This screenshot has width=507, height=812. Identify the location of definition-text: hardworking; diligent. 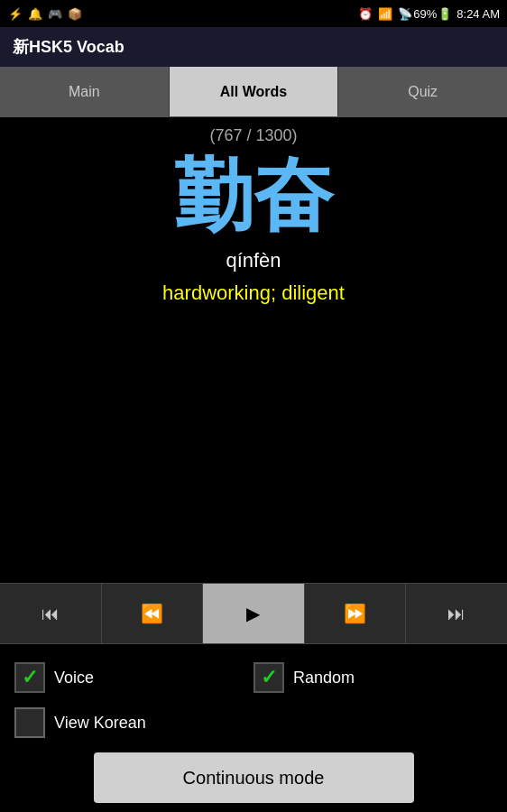
(254, 293).